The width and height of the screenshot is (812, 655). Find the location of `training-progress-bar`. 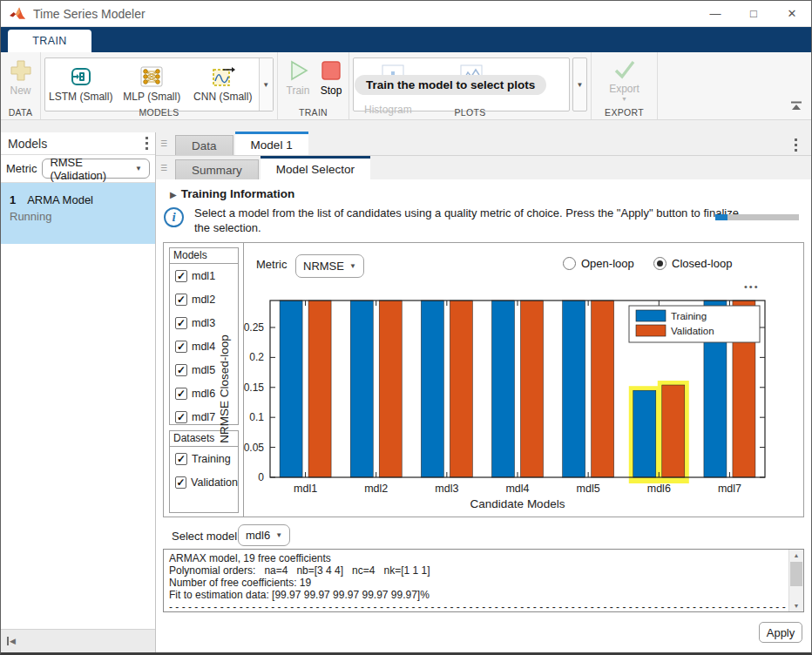

training-progress-bar is located at coordinates (757, 218).